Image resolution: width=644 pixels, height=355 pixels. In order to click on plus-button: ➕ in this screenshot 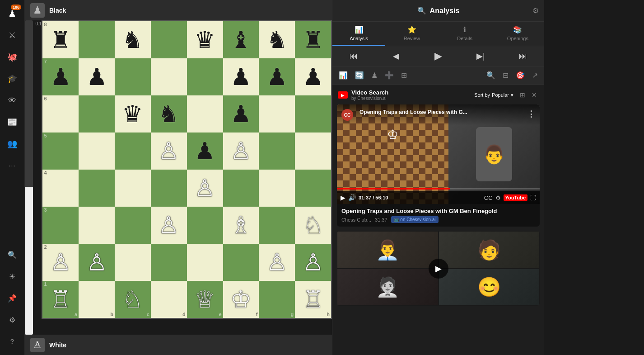, I will do `click(389, 75)`.